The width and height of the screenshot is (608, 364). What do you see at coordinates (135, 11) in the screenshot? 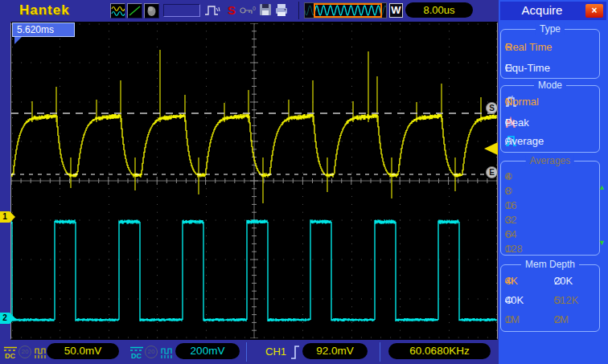
I see `cursor-line-icon` at bounding box center [135, 11].